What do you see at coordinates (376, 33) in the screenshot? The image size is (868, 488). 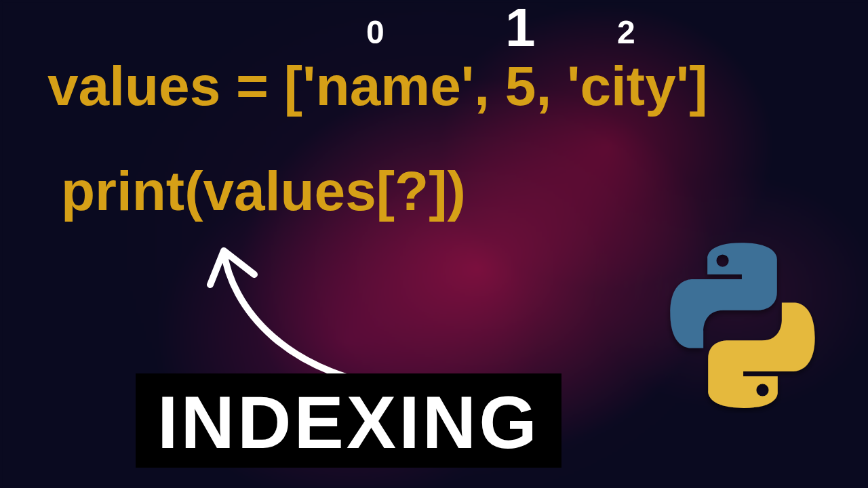 I see `index-label-0: 0` at bounding box center [376, 33].